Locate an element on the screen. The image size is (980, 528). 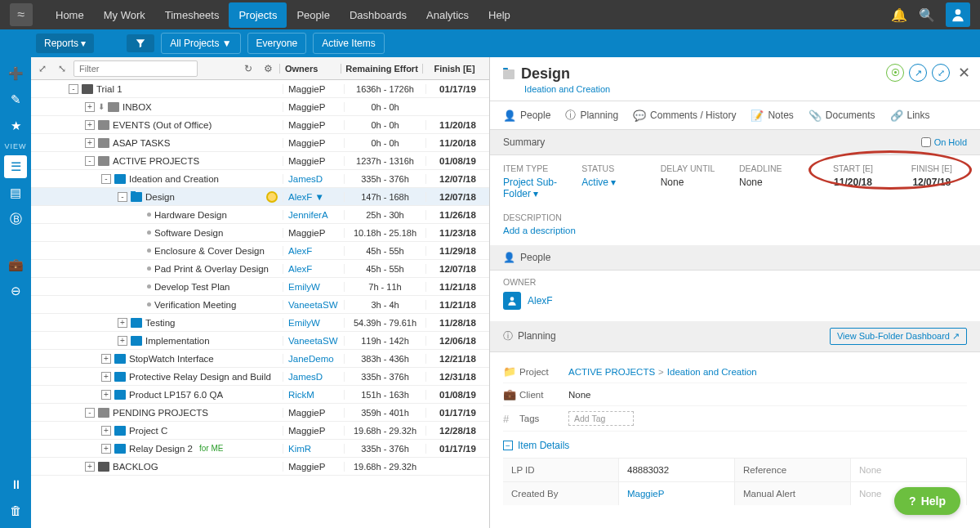
status-value: Active ▾ is located at coordinates (617, 182).